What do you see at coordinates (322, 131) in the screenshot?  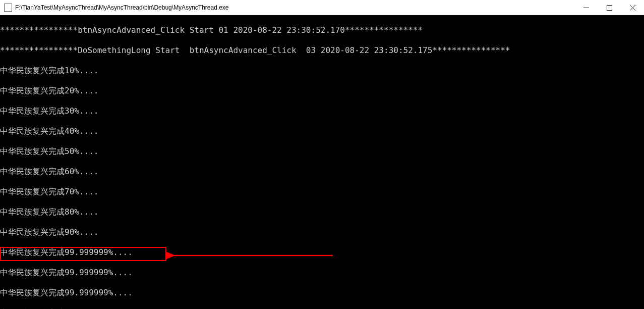 I see `console-line: 中华民族复兴完成40%....` at bounding box center [322, 131].